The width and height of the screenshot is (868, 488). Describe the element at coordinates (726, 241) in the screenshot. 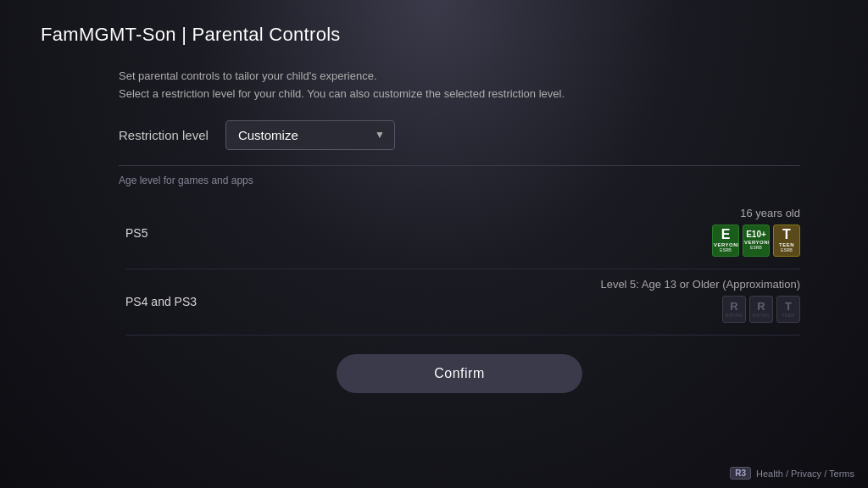

I see `esrb-e-badge: E EVERYONE ESRB` at that location.